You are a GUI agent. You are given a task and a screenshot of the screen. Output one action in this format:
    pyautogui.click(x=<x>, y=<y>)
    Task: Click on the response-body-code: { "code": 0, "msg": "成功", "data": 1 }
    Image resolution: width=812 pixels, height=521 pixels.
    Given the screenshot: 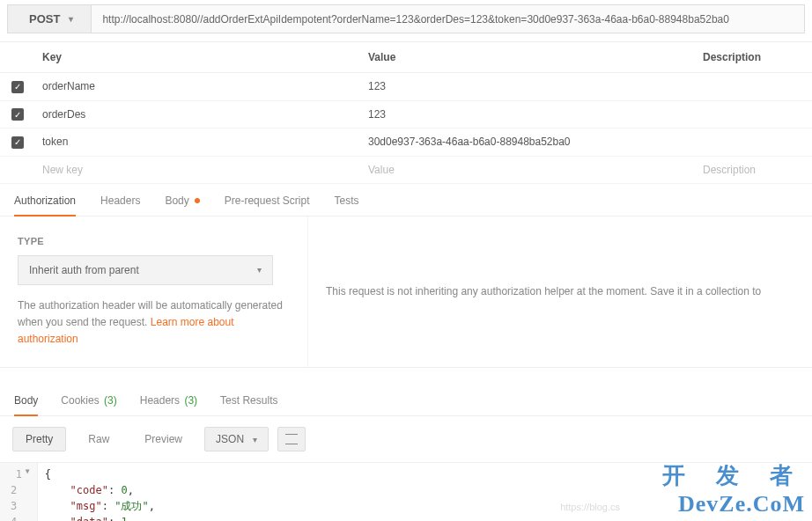 What is the action you would take?
    pyautogui.click(x=100, y=492)
    